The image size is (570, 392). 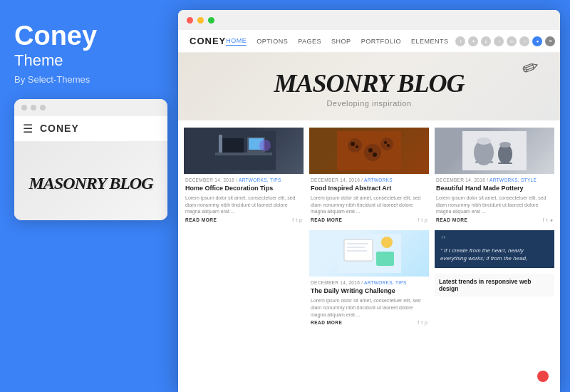 I want to click on browser-chrome, so click(x=369, y=20).